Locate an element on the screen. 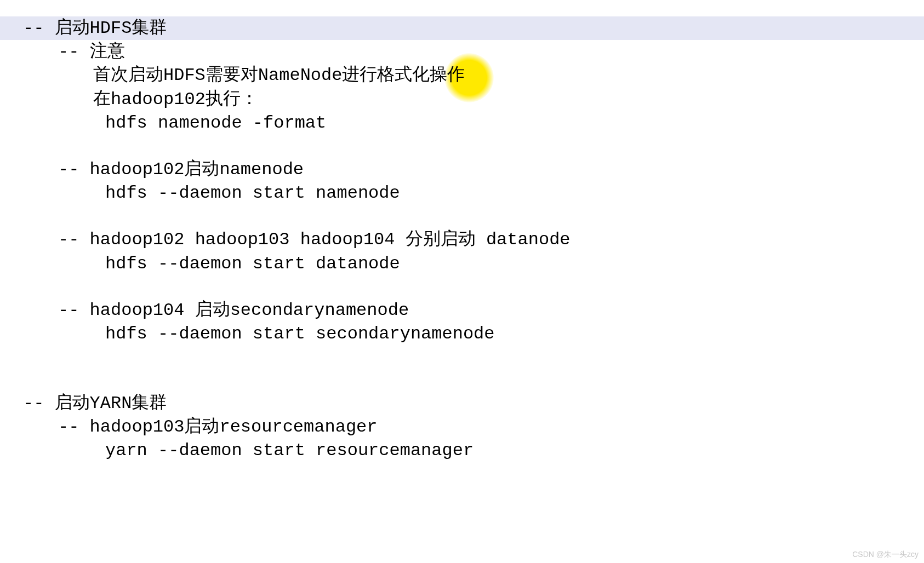  comment-notice: -- 注意 is located at coordinates (462, 51).